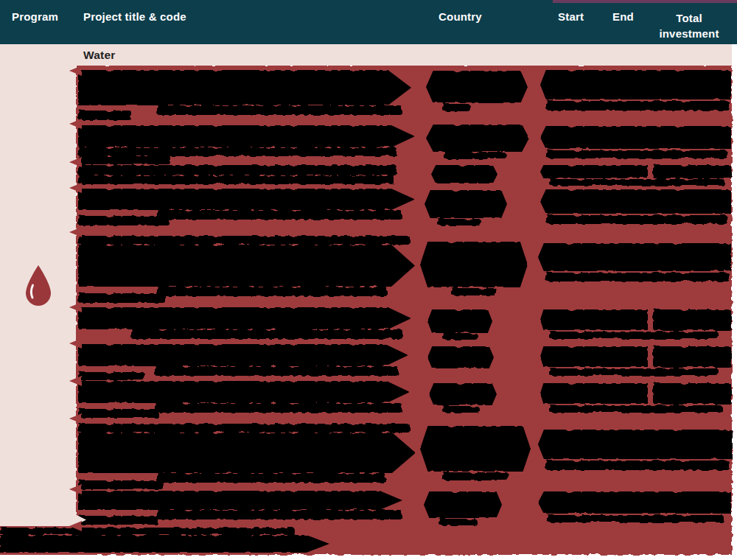 This screenshot has height=560, width=737. What do you see at coordinates (689, 26) in the screenshot?
I see `column-header-total-investment: Total investment` at bounding box center [689, 26].